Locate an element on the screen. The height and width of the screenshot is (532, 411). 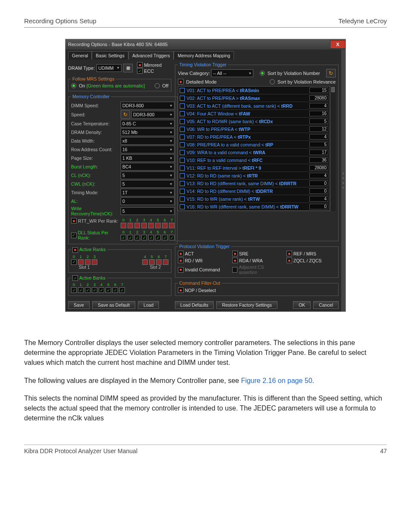
mc-select: 16▼ is located at coordinates (147, 149).